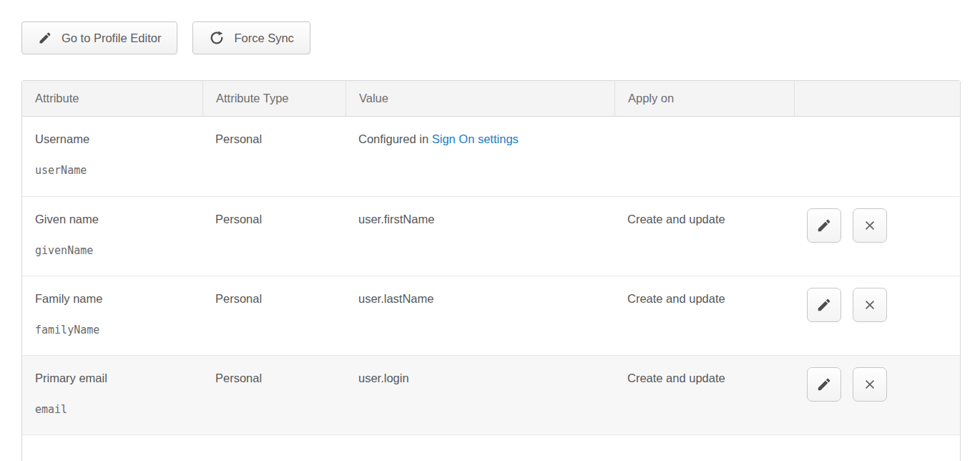 This screenshot has height=461, width=980. I want to click on attribute-cell: Primary email email, so click(112, 395).